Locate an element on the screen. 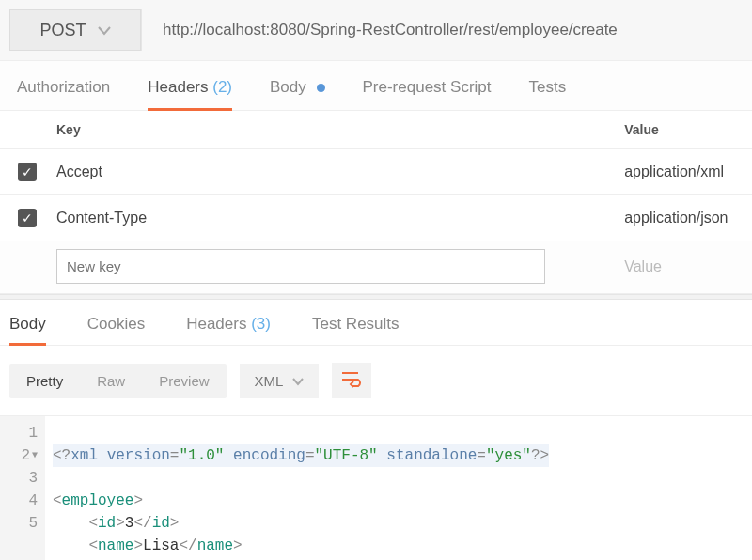 Image resolution: width=752 pixels, height=560 pixels. header-key-cell: Accept is located at coordinates (331, 173).